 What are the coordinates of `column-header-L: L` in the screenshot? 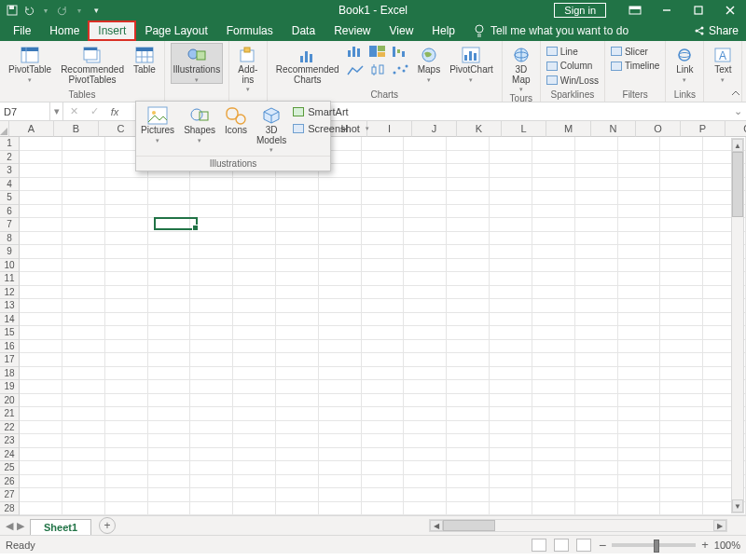 It's located at (524, 129).